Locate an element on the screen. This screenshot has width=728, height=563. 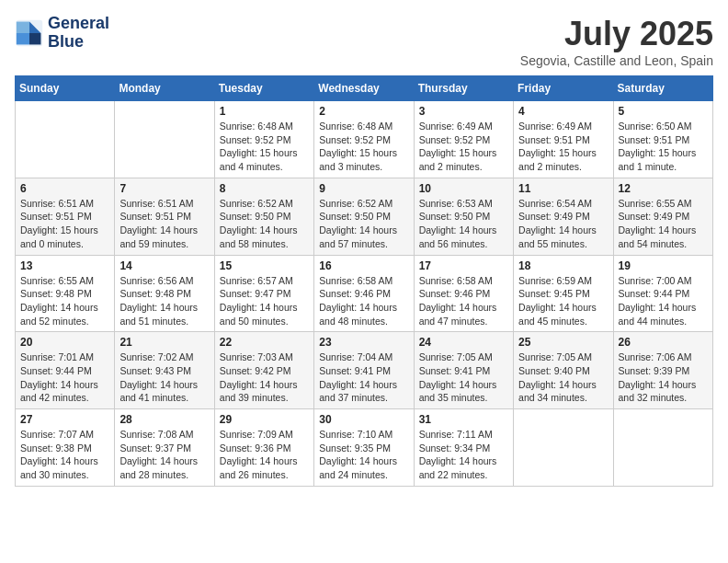
day-info: Sunrise: 6:56 AMSunset: 9:48 PMDaylight:… is located at coordinates (164, 302).